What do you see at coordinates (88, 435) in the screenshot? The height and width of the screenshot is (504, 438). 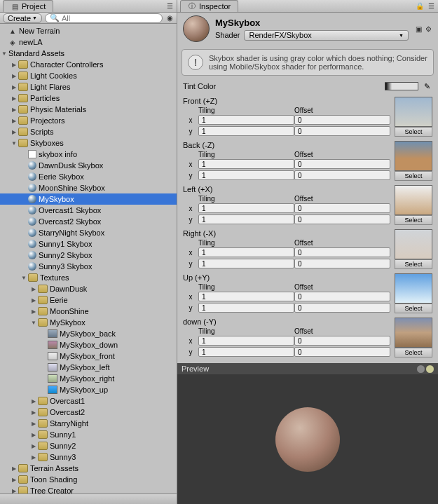 I see `tree-item: ▶Sunny1` at bounding box center [88, 435].